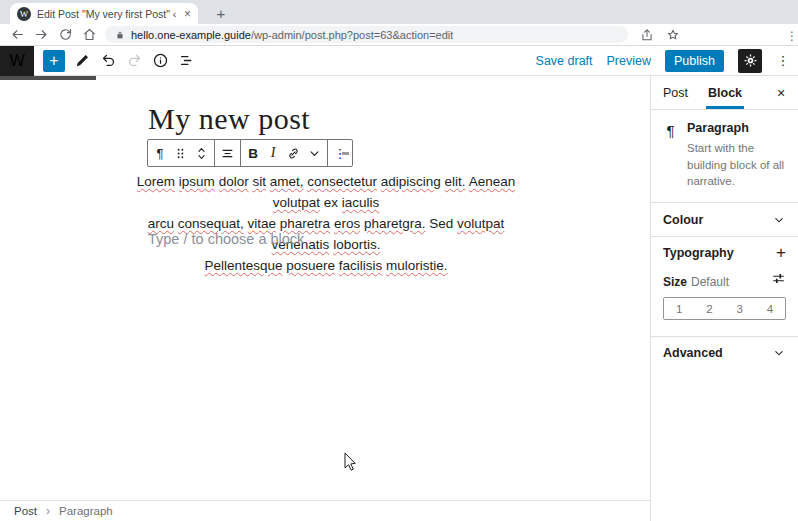  Describe the element at coordinates (160, 60) in the screenshot. I see `info-icon` at that location.